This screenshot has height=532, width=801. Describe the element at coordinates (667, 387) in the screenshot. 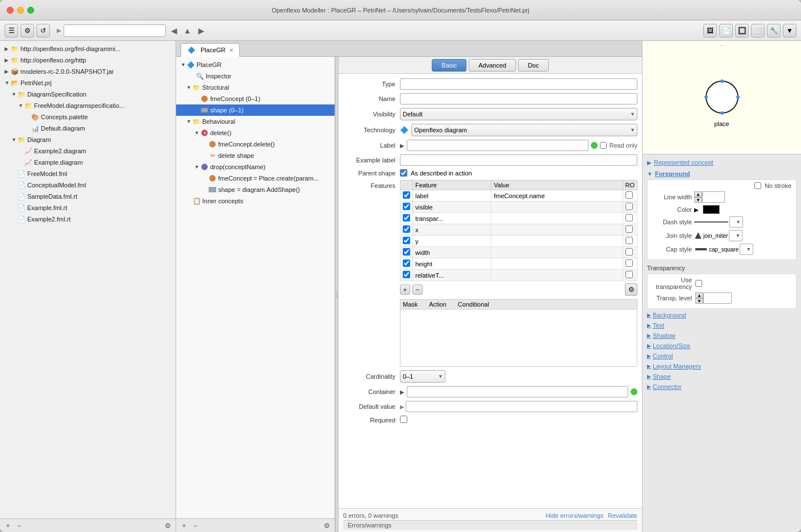

I see `section-connector-label: Connector` at that location.